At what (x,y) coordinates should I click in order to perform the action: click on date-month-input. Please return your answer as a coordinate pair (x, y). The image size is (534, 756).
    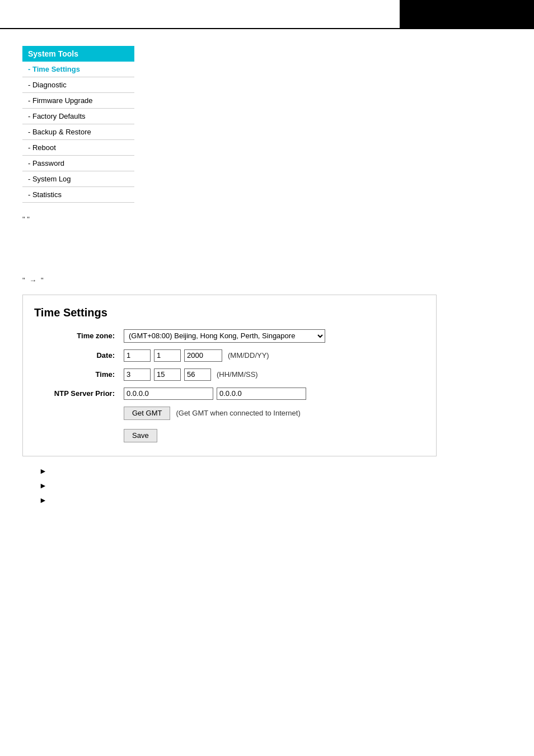
    Looking at the image, I should click on (137, 356).